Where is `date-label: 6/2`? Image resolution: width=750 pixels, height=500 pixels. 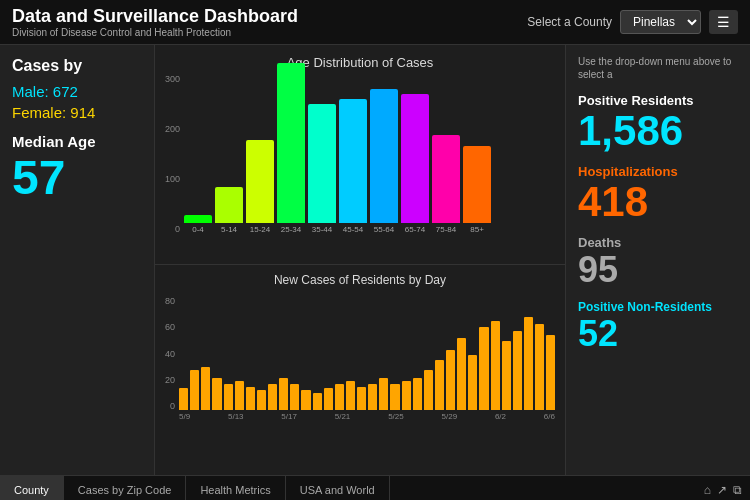
date-label: 6/2 is located at coordinates (500, 416).